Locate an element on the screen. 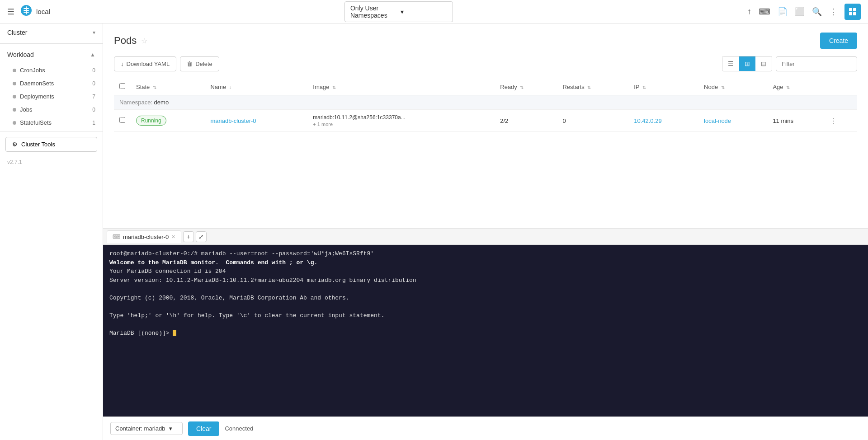  node-column-header: Node ⇅ is located at coordinates (733, 87).